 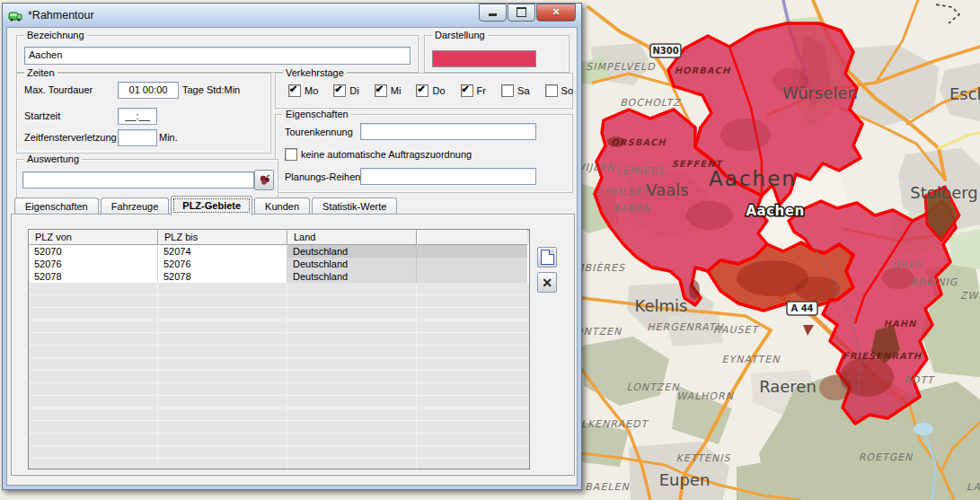 I want to click on group-zeiten: Zeiten Max. Tourdauer 01 00:00 Tage Std:…, so click(x=144, y=113).